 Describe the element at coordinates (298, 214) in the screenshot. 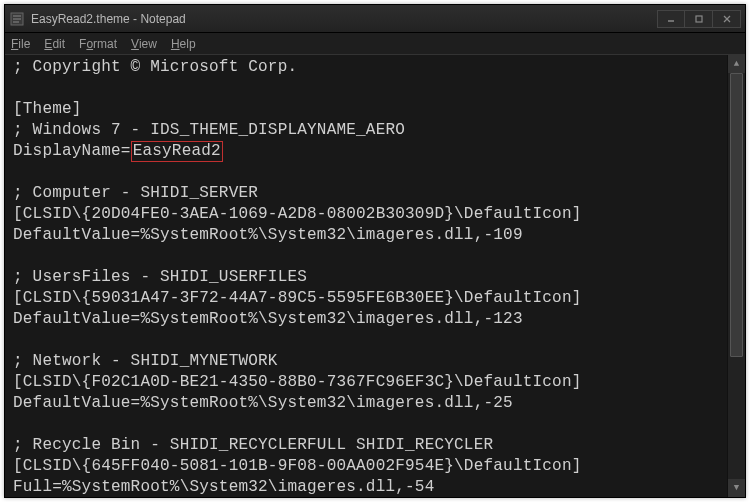

I see `line: [CLSID\{20D04FE0-3AEA-1069-A2D8-08002B30…` at that location.